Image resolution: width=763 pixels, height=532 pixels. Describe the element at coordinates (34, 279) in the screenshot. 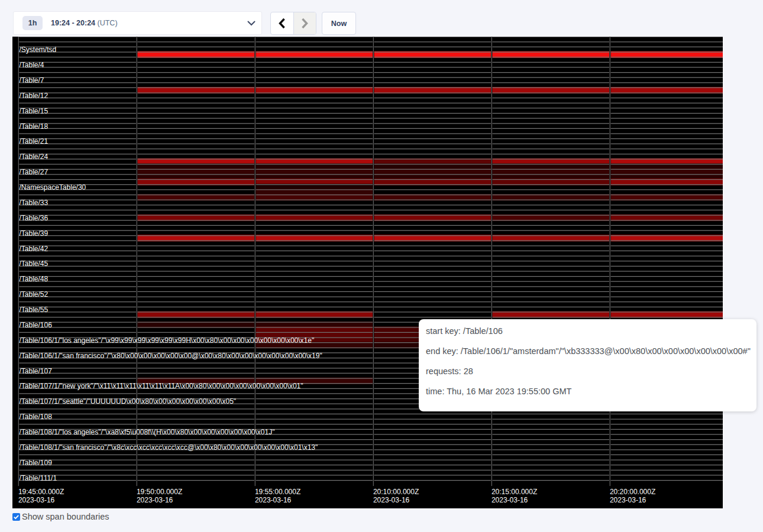

I see `svg-text: /Table/48` at that location.